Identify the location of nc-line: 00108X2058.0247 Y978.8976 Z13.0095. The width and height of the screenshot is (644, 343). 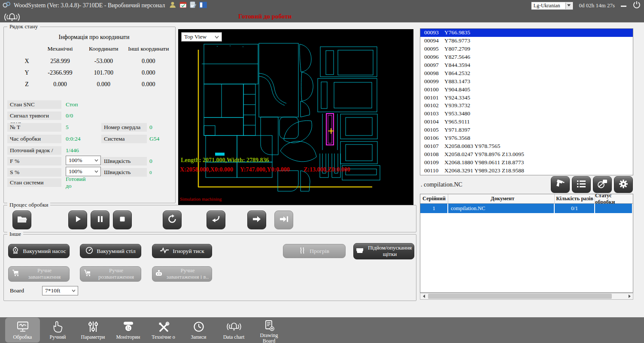
(526, 154).